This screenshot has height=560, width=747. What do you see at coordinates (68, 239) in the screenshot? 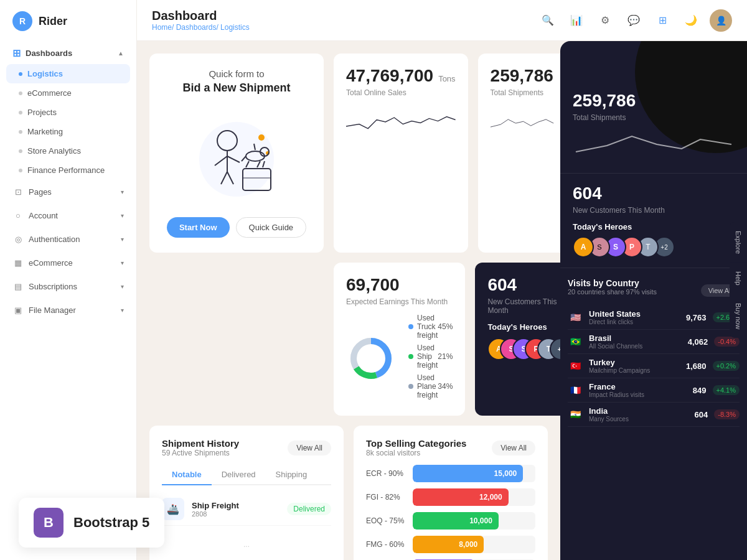
I see `sidebar-item-auth: ◎ Authentication ▾` at bounding box center [68, 239].